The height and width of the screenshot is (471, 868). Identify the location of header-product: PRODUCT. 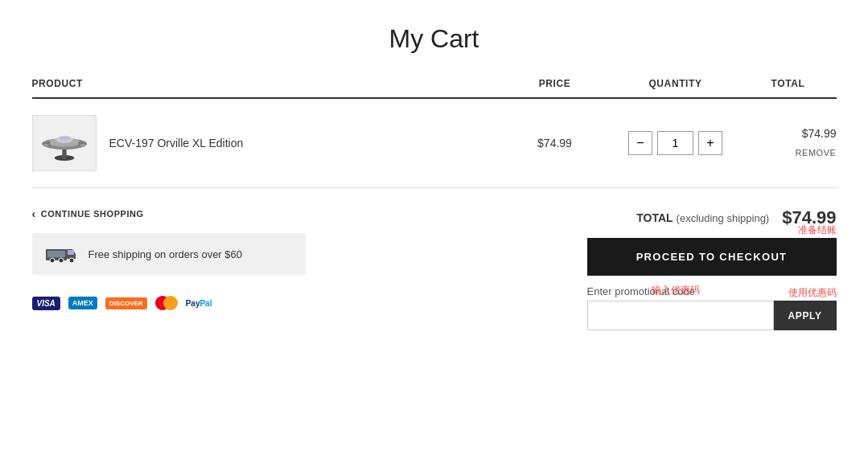
(265, 84).